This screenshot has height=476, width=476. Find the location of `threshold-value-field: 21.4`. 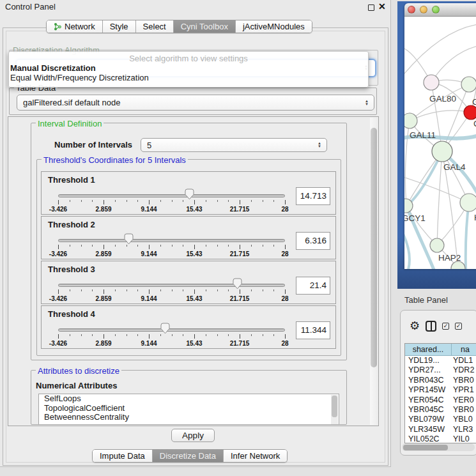

threshold-value-field: 21.4 is located at coordinates (313, 286).